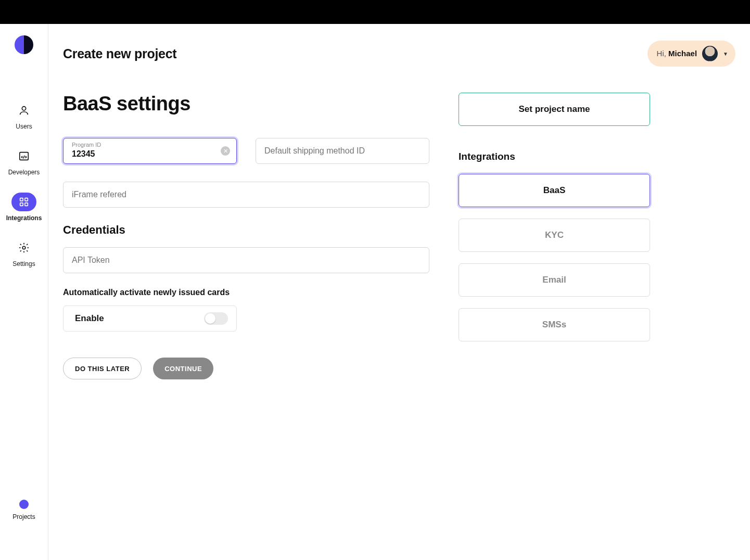 The height and width of the screenshot is (560, 750). Describe the element at coordinates (24, 202) in the screenshot. I see `puzzle-icon` at that location.